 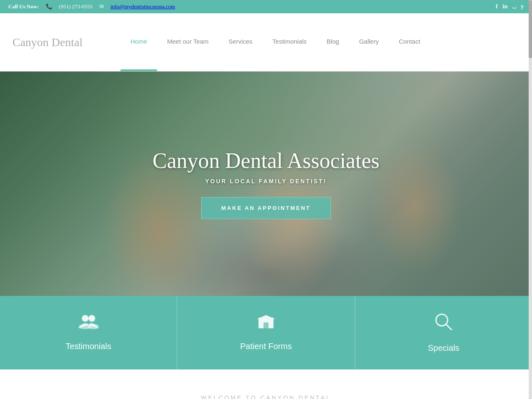 I want to click on nav-contact: Contact, so click(x=409, y=42).